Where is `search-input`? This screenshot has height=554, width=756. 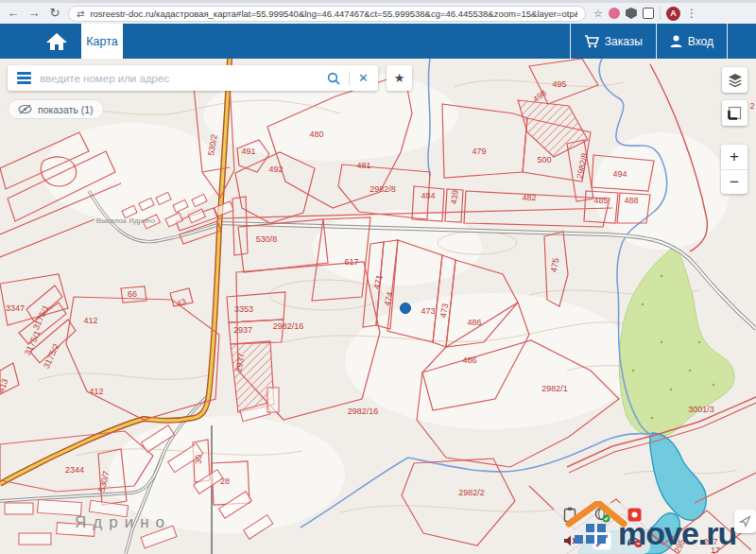 search-input is located at coordinates (180, 78).